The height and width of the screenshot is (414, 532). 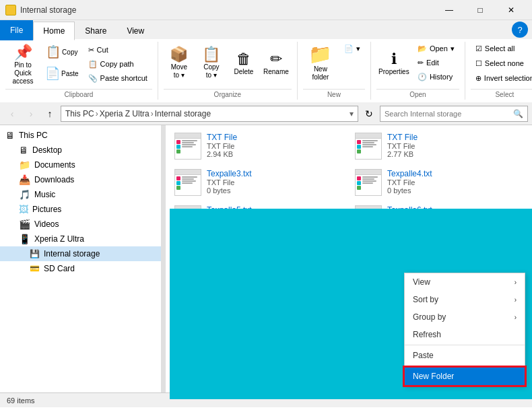 I want to click on file-item-3: Texpalle4.txt TXT File 0 bytes, so click(x=439, y=182).